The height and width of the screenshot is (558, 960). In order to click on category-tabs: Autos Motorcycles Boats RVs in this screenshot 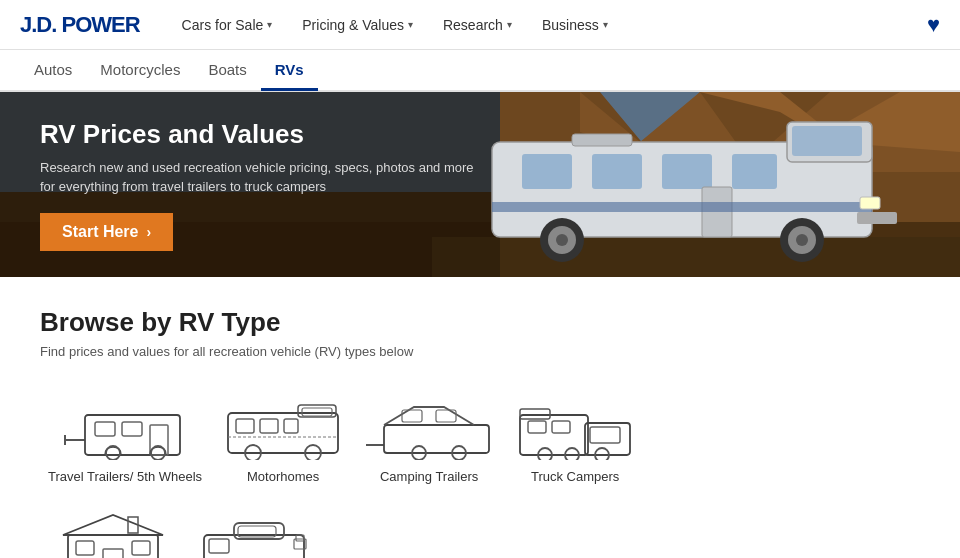, I will do `click(480, 71)`.